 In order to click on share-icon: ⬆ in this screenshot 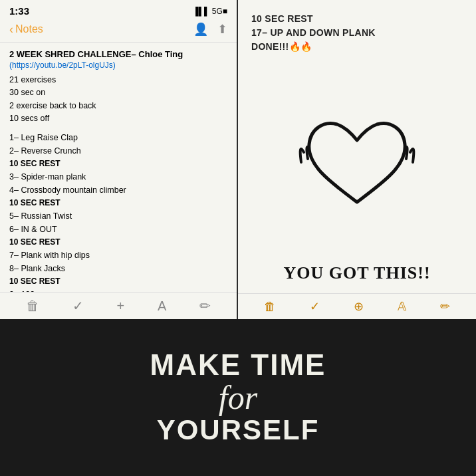, I will do `click(222, 29)`.